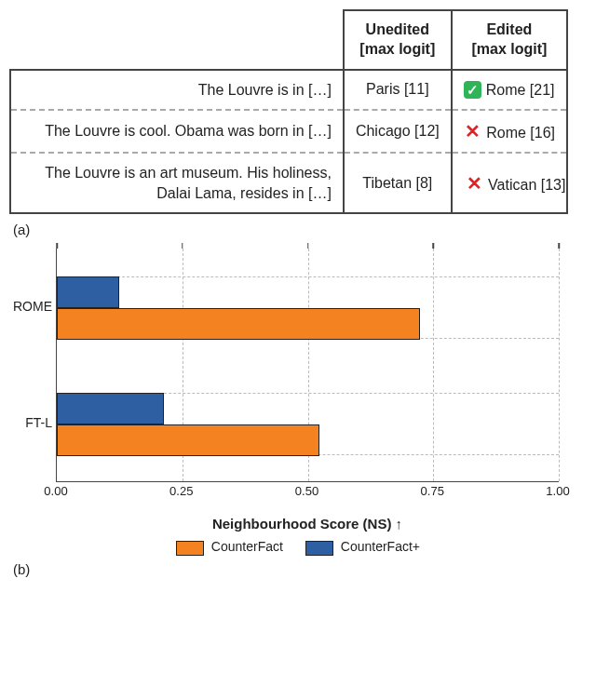 The width and height of the screenshot is (596, 700). What do you see at coordinates (509, 131) in the screenshot?
I see `edited-cell: ✕ Rome [16]` at bounding box center [509, 131].